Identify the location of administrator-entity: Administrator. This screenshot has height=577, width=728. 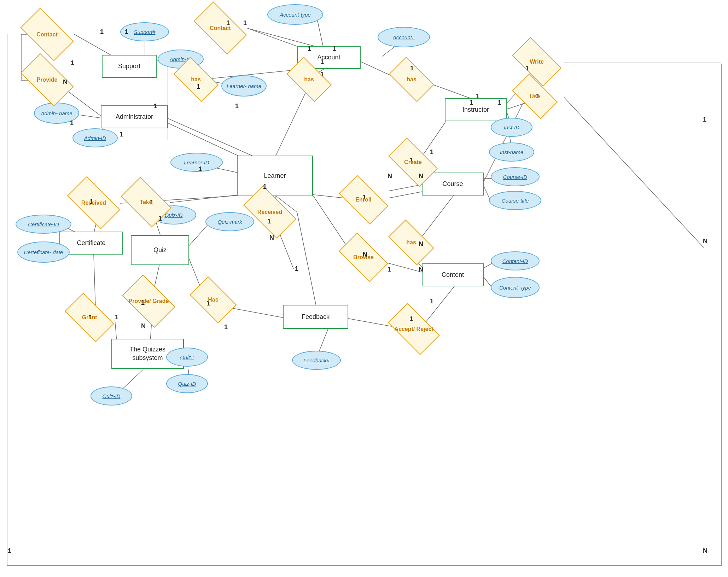
(134, 117).